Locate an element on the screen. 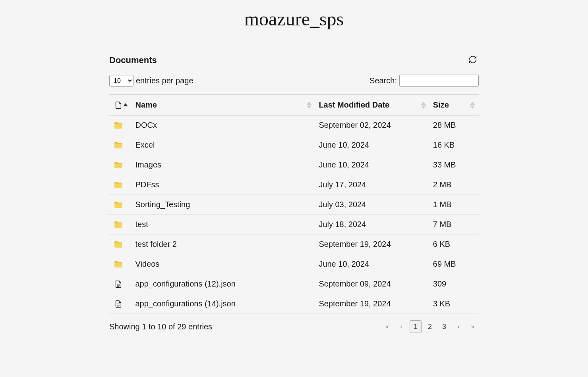 This screenshot has height=377, width=588. cell-name: Sorting_Testing is located at coordinates (224, 205).